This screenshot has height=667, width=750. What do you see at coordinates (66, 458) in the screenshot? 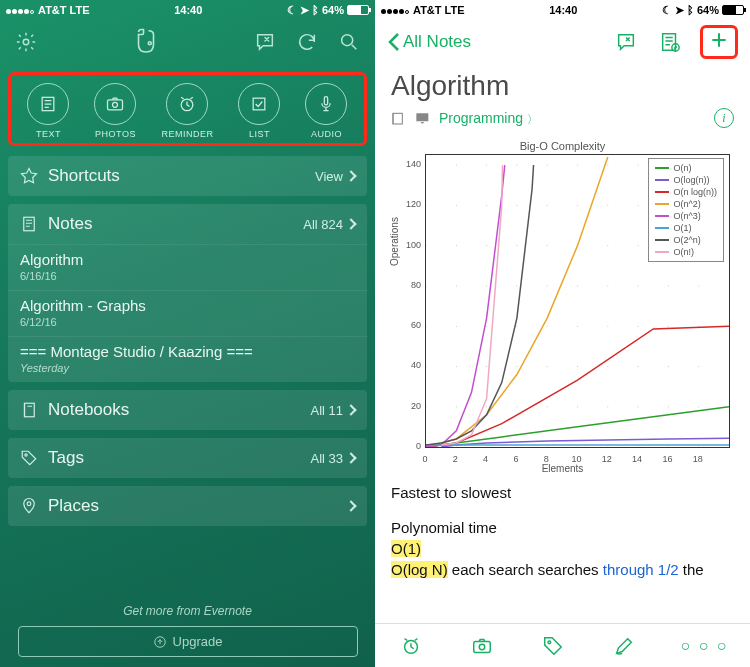
I see `section-title: Tags` at bounding box center [66, 458].